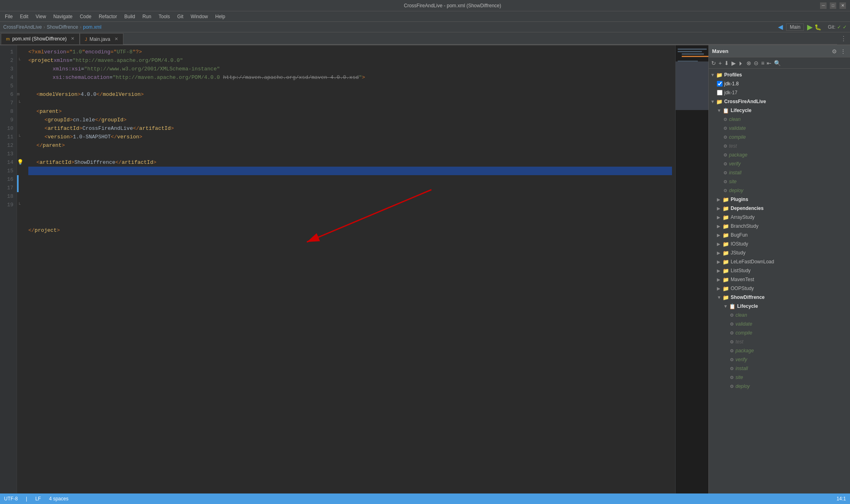 This screenshot has height=504, width=850. Describe the element at coordinates (744, 226) in the screenshot. I see `branch-label: BranchStudy` at that location.